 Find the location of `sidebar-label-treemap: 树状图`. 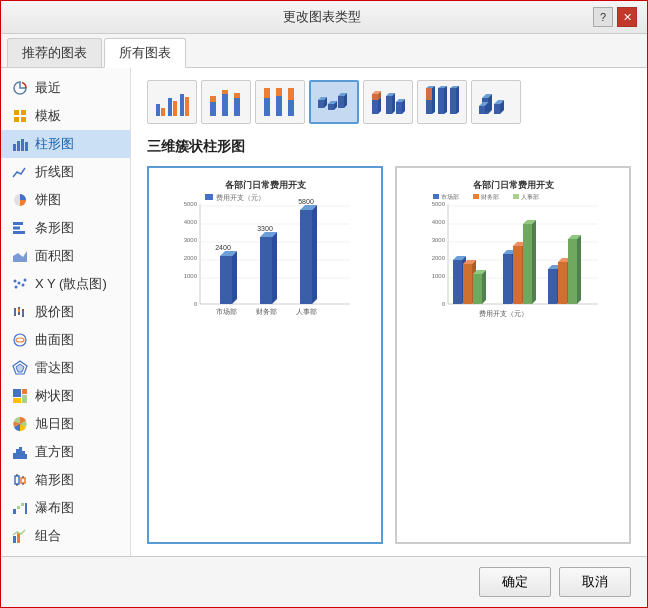

sidebar-label-treemap: 树状图 is located at coordinates (54, 396).